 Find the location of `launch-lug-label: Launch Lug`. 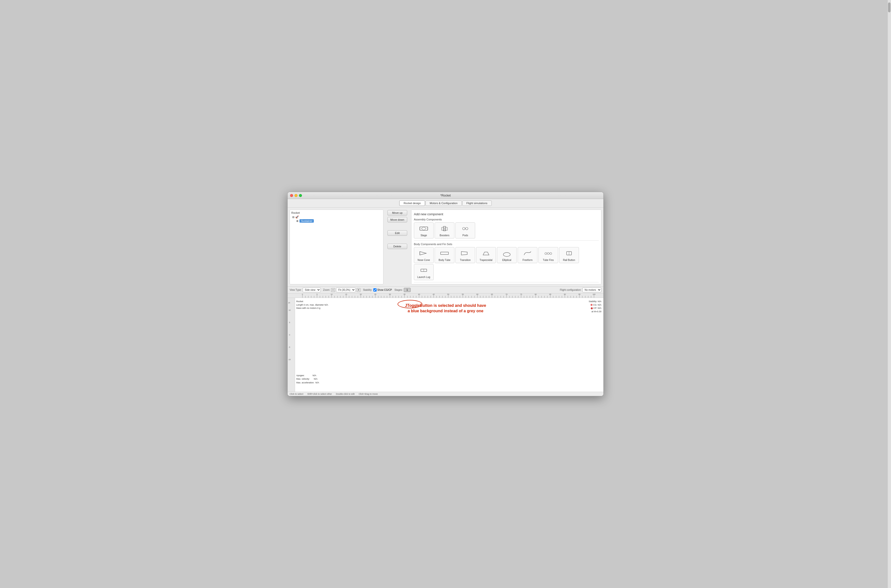

launch-lug-label: Launch Lug is located at coordinates (424, 277).